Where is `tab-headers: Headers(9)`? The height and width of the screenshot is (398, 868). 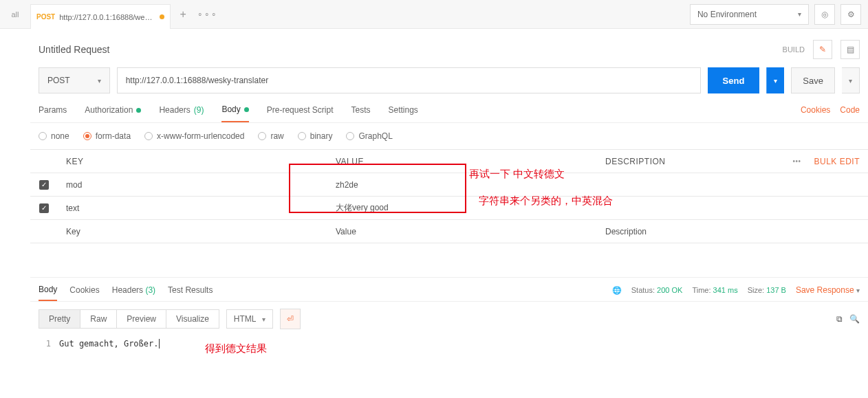 tab-headers: Headers(9) is located at coordinates (182, 113).